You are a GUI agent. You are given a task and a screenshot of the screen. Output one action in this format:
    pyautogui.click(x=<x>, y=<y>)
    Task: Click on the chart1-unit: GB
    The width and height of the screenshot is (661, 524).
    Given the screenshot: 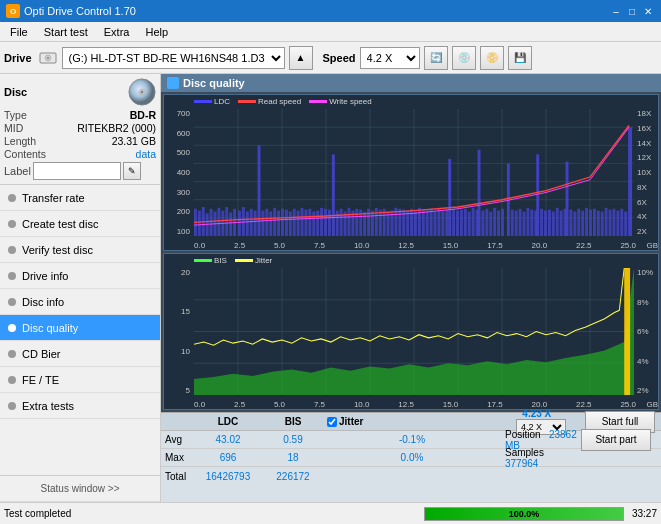 What is the action you would take?
    pyautogui.click(x=652, y=246)
    